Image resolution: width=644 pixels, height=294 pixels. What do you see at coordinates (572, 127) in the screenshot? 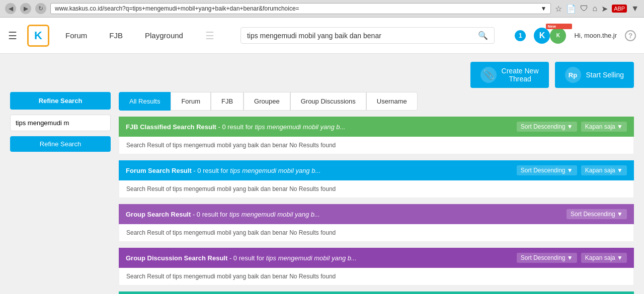
I see `fjb-result-controls: Sort Descending ▼ Kapan saja ▼` at bounding box center [572, 127].